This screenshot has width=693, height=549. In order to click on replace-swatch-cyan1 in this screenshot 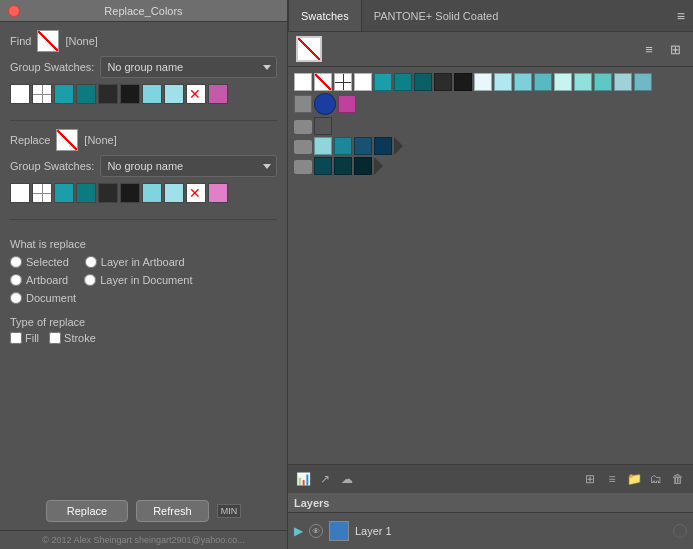, I will do `click(152, 193)`.